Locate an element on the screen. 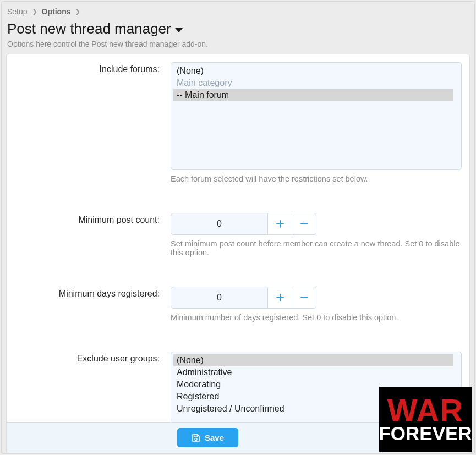  scrollbar-track is located at coordinates (457, 116).